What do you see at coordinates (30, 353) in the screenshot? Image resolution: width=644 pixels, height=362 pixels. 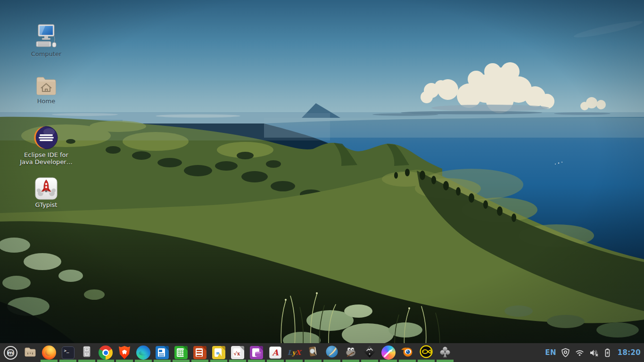 I see `file-manager-icon` at bounding box center [30, 353].